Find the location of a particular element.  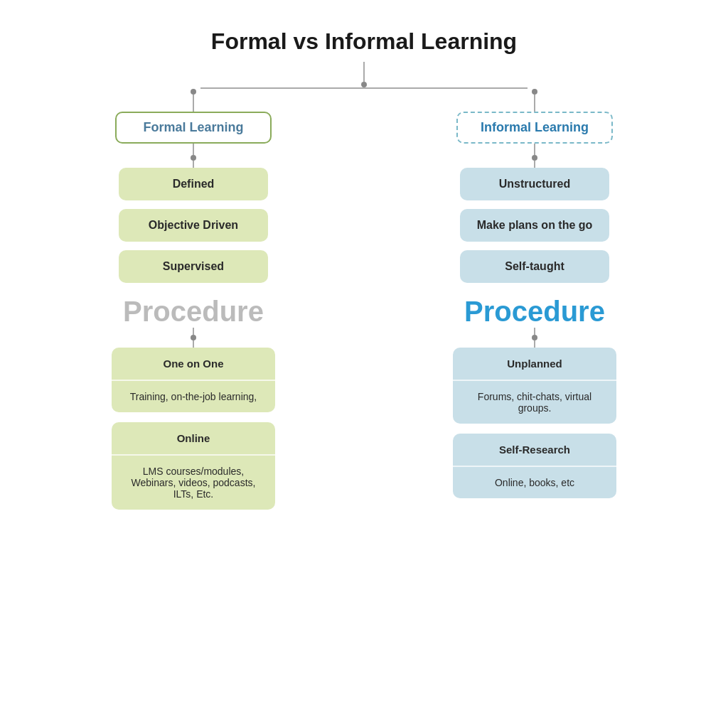

h-branch-line is located at coordinates (364, 88).